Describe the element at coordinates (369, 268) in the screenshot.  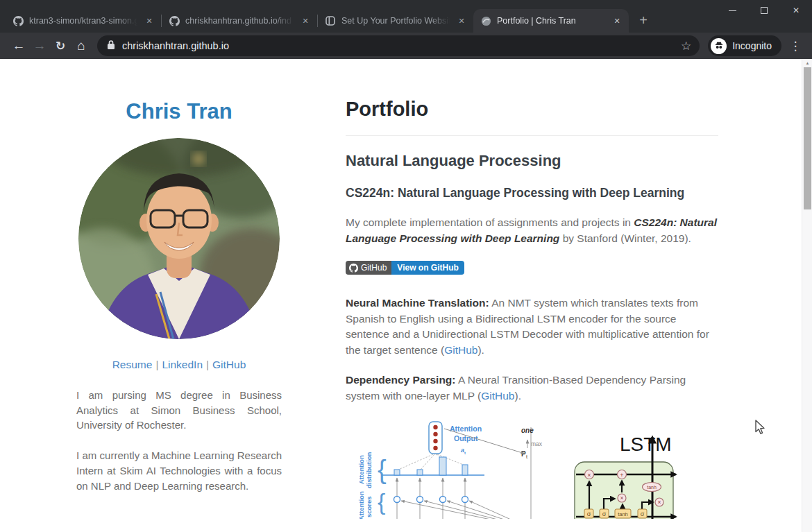
I see `github-badge-left: GitHub` at that location.